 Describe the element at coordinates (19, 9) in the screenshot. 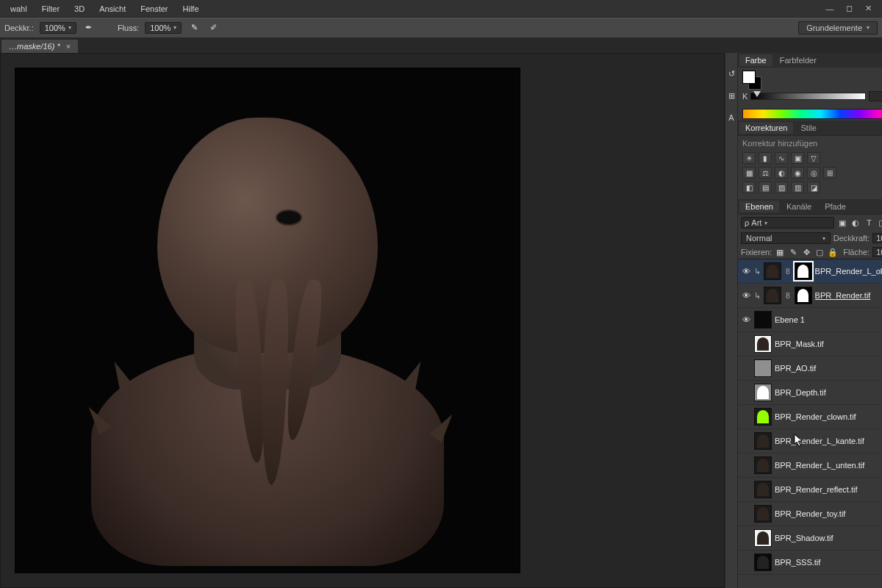

I see `menu-auswahl: wahl` at that location.